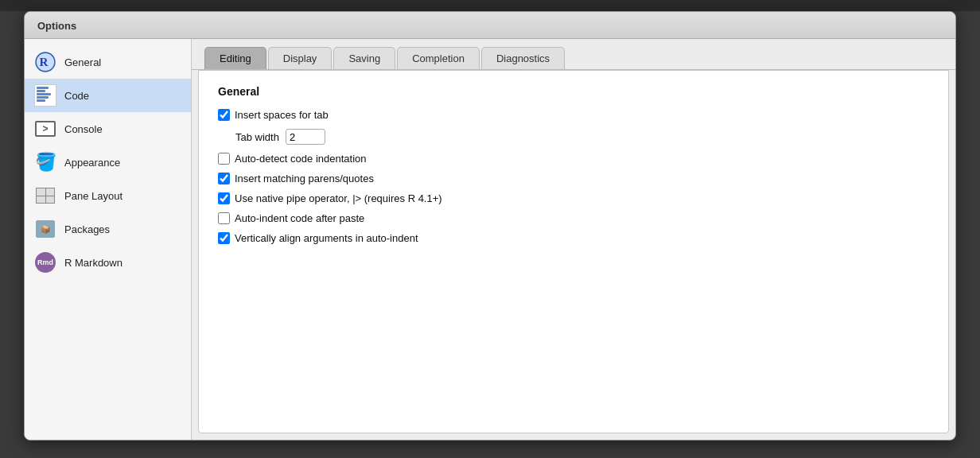  I want to click on tab-diagnostics: Diagnostics, so click(523, 58).